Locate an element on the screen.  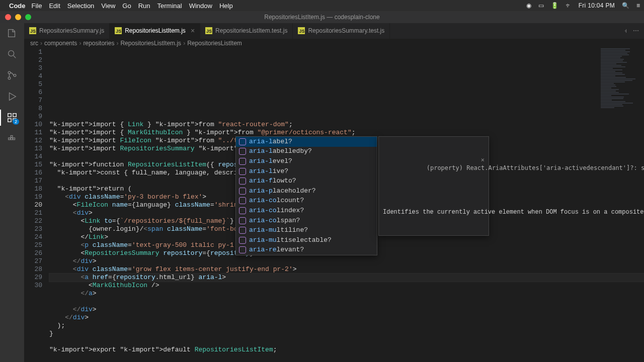
window-title: RepositoriesListItem.js — codesplain-clo… is located at coordinates (322, 17).